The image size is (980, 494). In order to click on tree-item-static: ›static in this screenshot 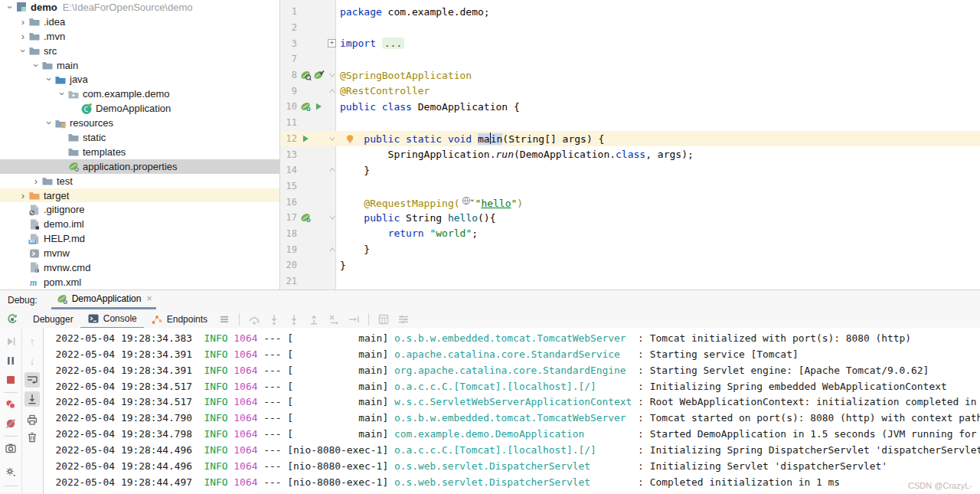, I will do `click(139, 138)`.